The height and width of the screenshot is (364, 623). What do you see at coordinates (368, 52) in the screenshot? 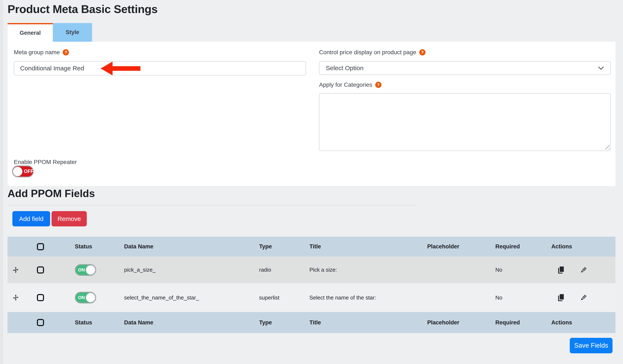
I see `price-display-label: Control price display on product page` at bounding box center [368, 52].